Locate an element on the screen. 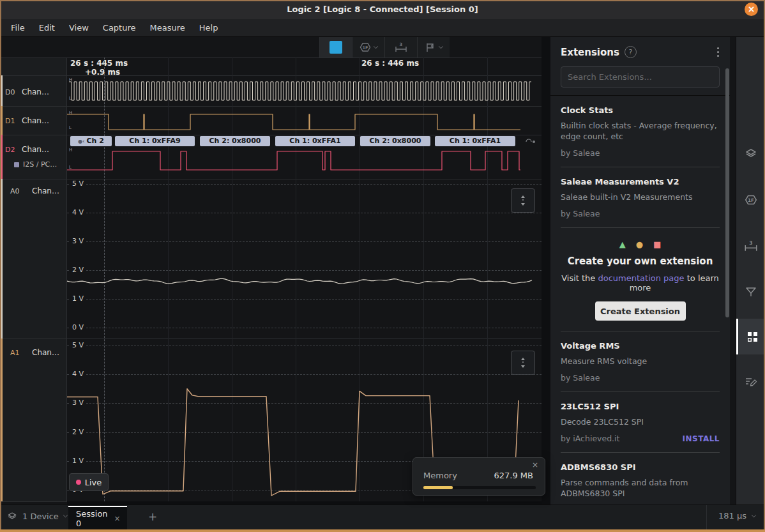 This screenshot has width=765, height=532. extension-shapes-icons: ▲●■ is located at coordinates (640, 244).